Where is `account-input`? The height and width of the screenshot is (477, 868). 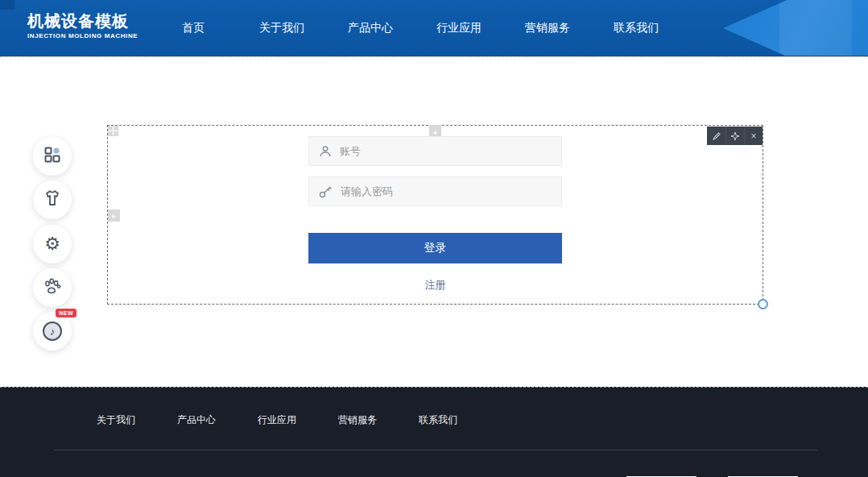 account-input is located at coordinates (436, 151).